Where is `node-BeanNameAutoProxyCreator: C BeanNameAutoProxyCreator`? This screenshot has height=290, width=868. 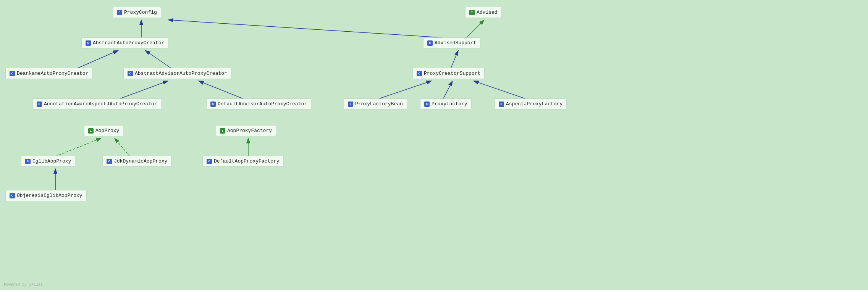
node-BeanNameAutoProxyCreator: C BeanNameAutoProxyCreator is located at coordinates (49, 73).